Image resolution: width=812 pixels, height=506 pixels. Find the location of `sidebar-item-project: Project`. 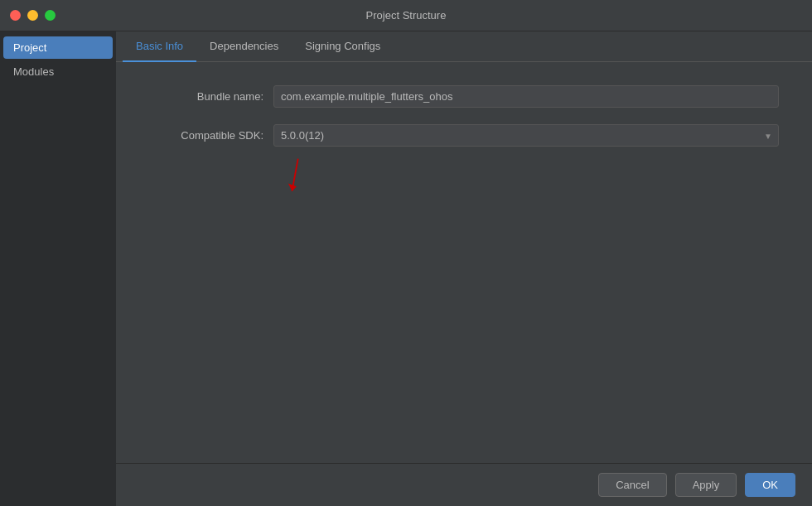

sidebar-item-project: Project is located at coordinates (58, 48).